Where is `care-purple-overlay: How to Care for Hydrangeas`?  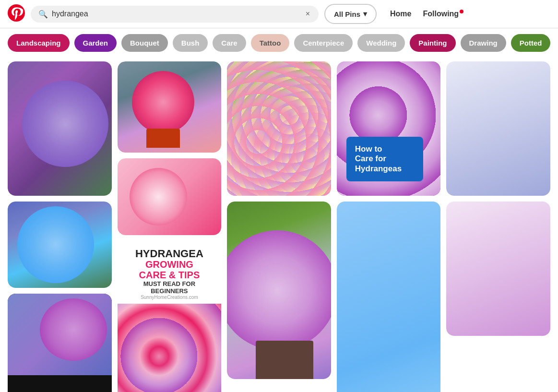
care-purple-overlay: How to Care for Hydrangeas is located at coordinates (385, 159).